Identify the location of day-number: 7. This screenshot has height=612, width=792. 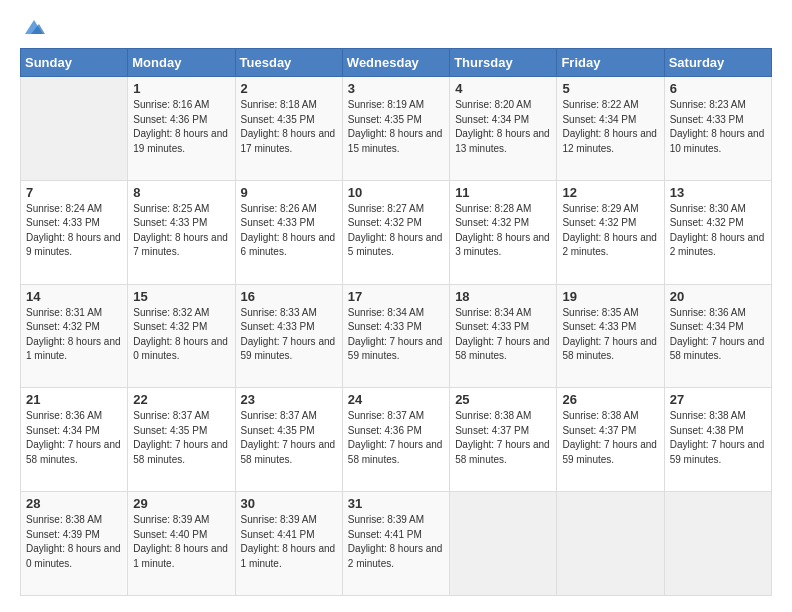
(74, 192).